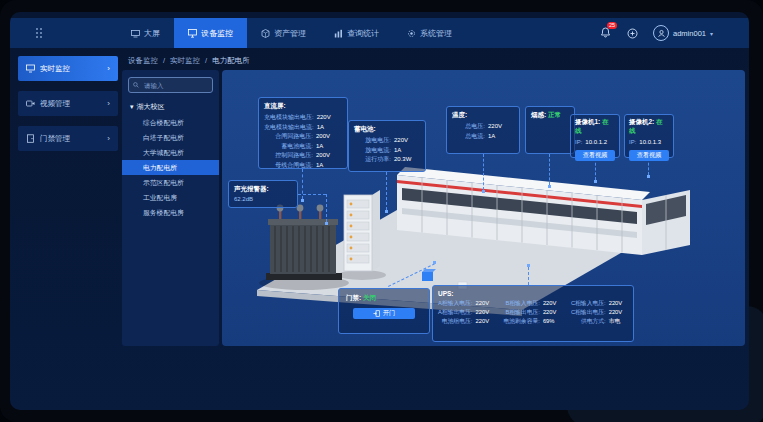 Image resolution: width=763 pixels, height=422 pixels. What do you see at coordinates (430, 33) in the screenshot?
I see `tab-system-management: 系统管理` at bounding box center [430, 33].